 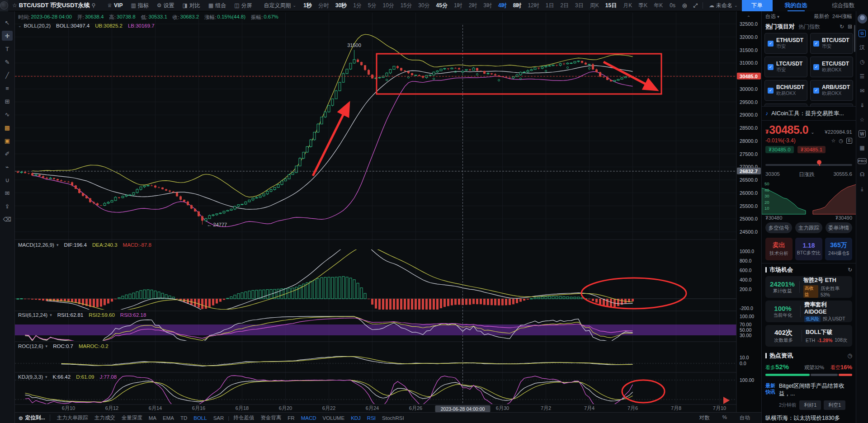 What do you see at coordinates (745, 418) in the screenshot?
I see `scale-toggle: 自动` at bounding box center [745, 418].